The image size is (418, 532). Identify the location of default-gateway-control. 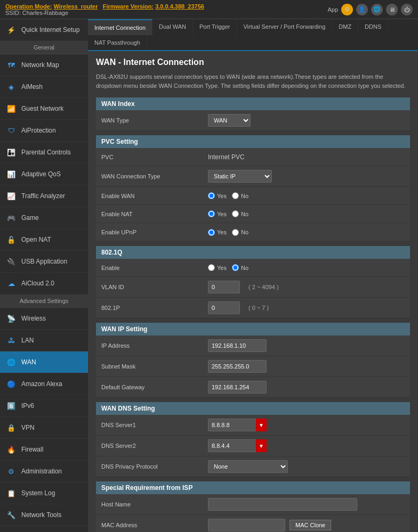
(237, 387).